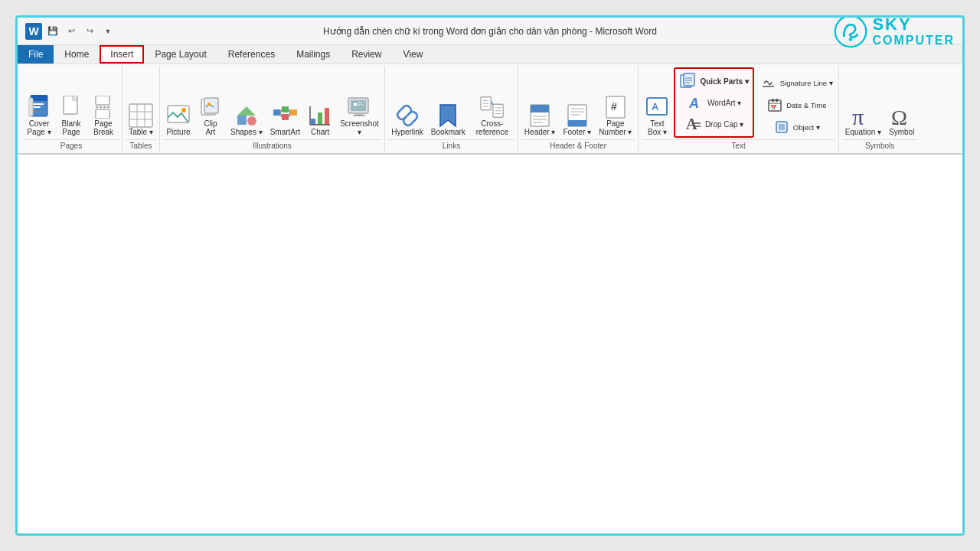  I want to click on symbols-label: Symbols, so click(880, 145).